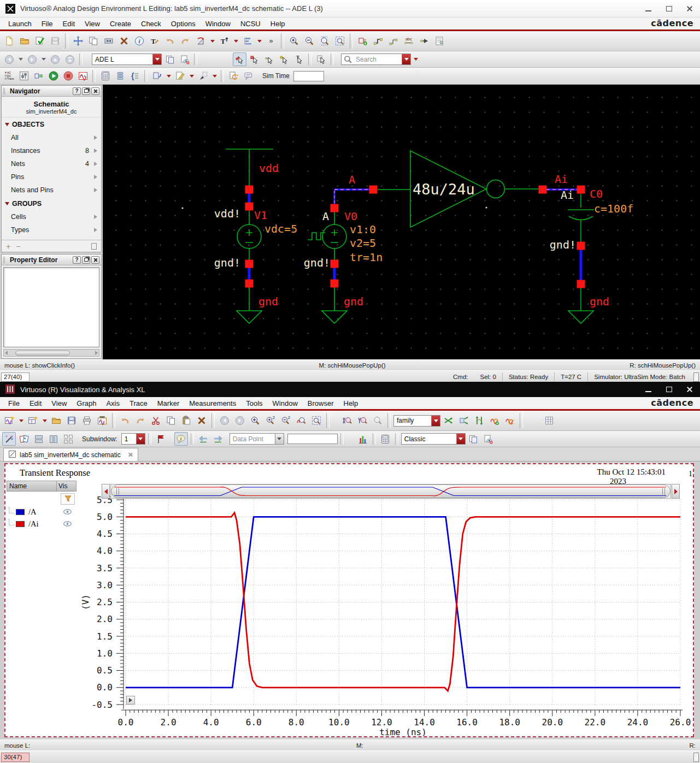 Image resolution: width=700 pixels, height=763 pixels. I want to click on family-select: family, so click(417, 421).